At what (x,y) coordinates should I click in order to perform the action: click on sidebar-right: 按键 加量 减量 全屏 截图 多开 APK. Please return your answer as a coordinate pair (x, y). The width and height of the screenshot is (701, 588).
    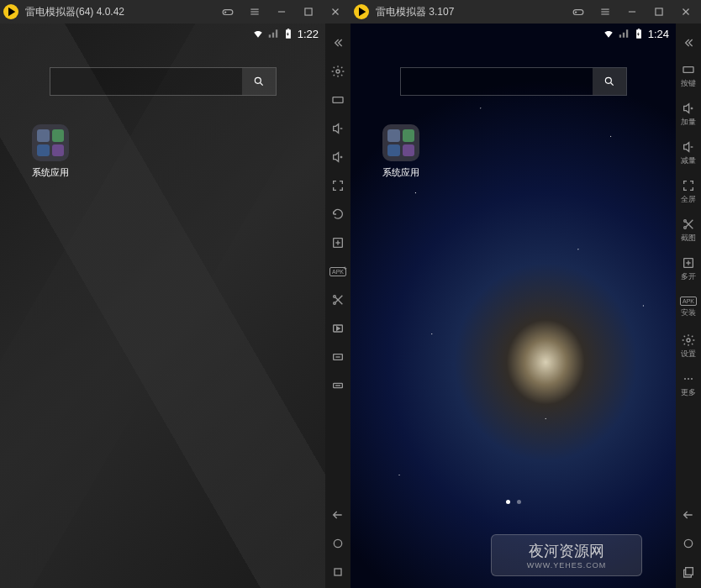
    Looking at the image, I should click on (688, 306).